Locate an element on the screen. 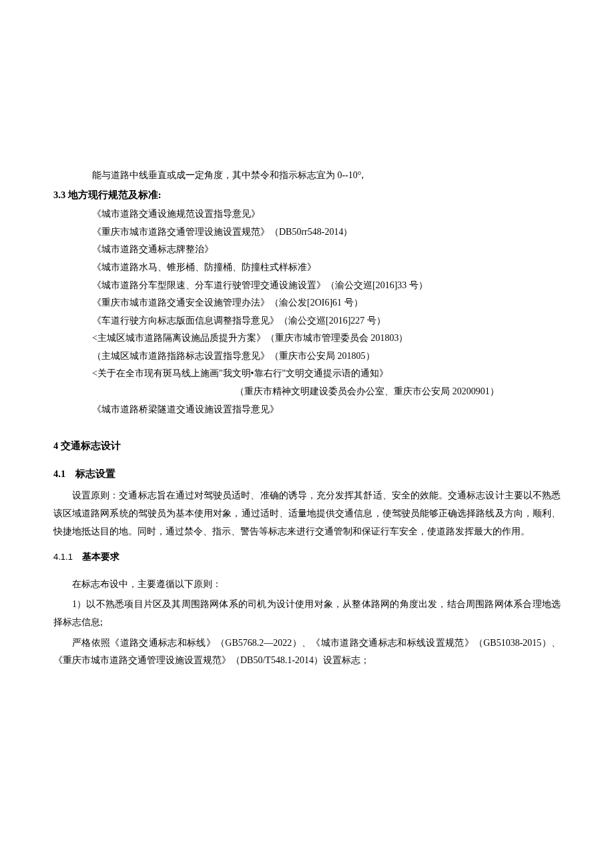  reference-source: （重庆市精神文明建设委员会办公室、重庆市公安局 20200901） is located at coordinates (307, 392).